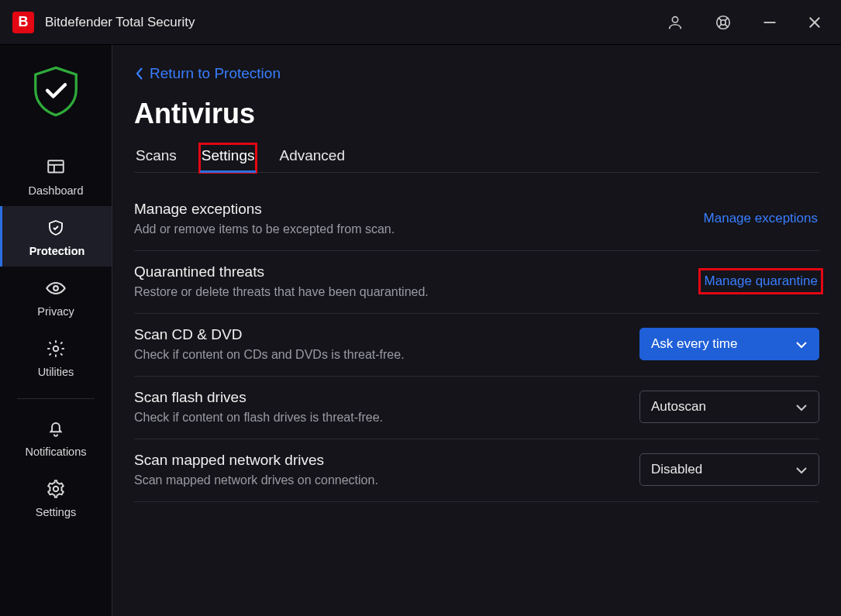 Image resolution: width=841 pixels, height=616 pixels. Describe the element at coordinates (56, 489) in the screenshot. I see `gear-icon` at that location.